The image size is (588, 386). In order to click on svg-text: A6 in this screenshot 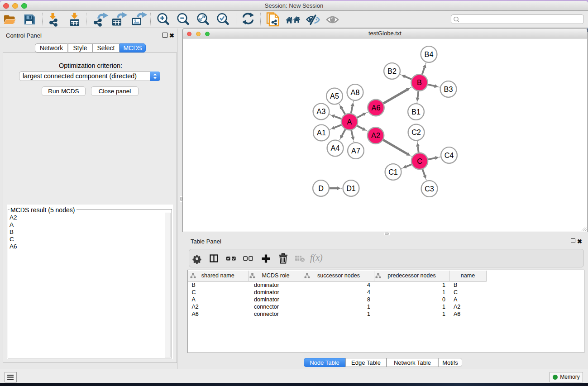, I will do `click(376, 108)`.